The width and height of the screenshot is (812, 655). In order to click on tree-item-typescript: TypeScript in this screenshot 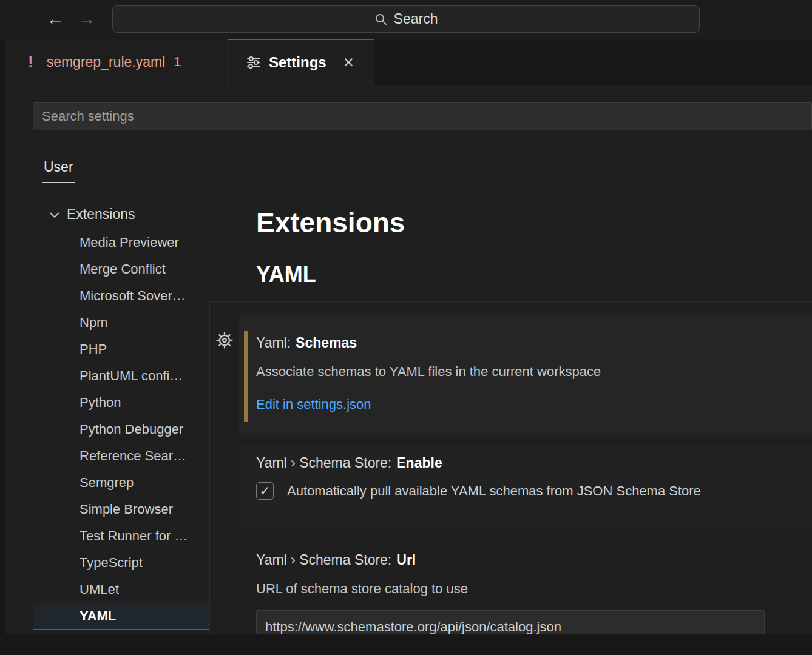, I will do `click(121, 563)`.